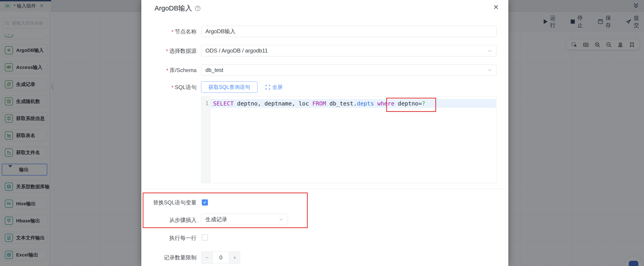  Describe the element at coordinates (234, 258) in the screenshot. I see `increment-button: +` at that location.